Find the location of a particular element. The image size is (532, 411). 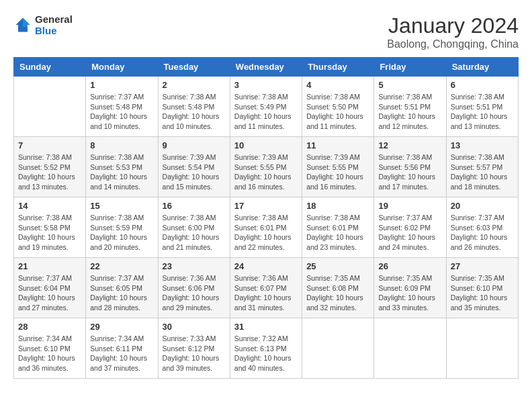

calendar-cell: 23Sunrise: 7:36 AM Sunset: 6:06 PM Dayli… is located at coordinates (193, 288).